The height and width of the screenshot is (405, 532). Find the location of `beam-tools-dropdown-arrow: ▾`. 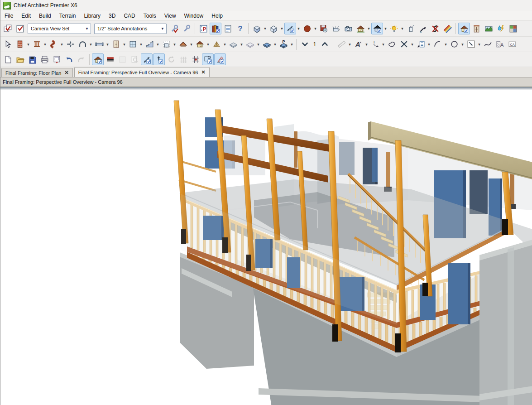

beam-tools-dropdown-arrow: ▾ is located at coordinates (108, 44).